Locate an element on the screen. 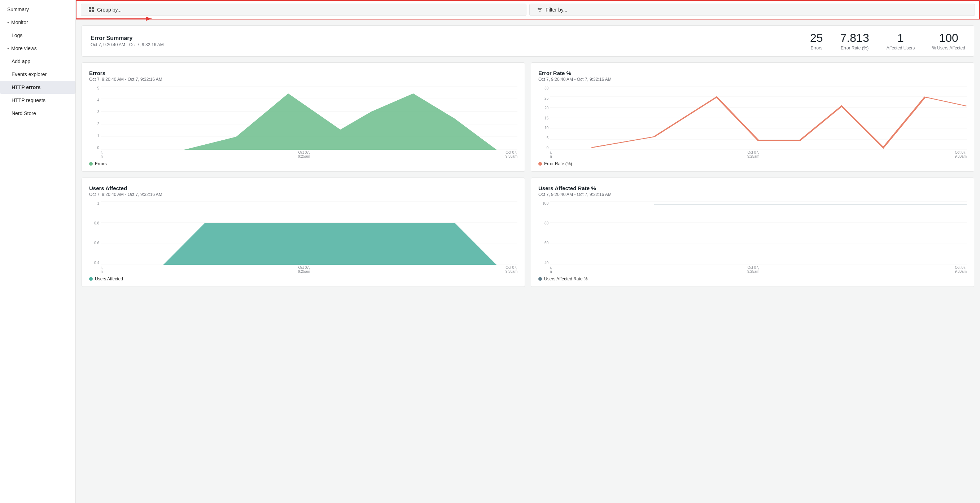  error-rate-chart-inner is located at coordinates (758, 118).